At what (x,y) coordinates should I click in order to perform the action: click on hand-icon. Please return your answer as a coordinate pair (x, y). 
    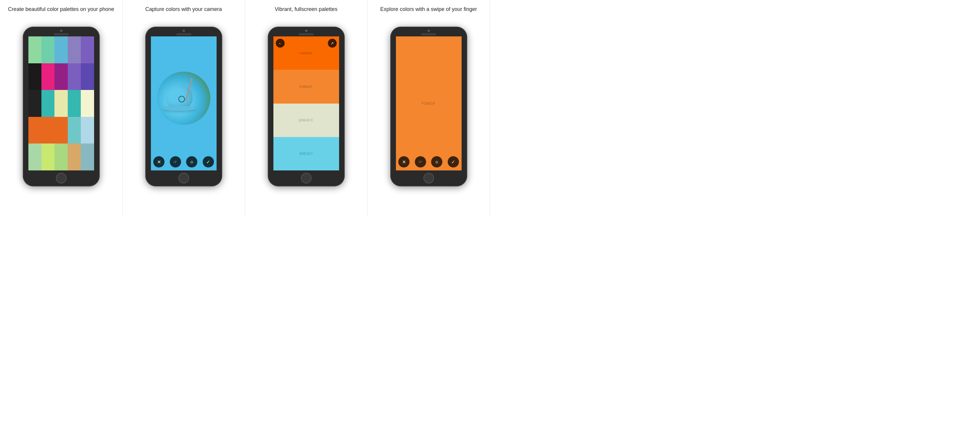
    Looking at the image, I should click on (175, 162).